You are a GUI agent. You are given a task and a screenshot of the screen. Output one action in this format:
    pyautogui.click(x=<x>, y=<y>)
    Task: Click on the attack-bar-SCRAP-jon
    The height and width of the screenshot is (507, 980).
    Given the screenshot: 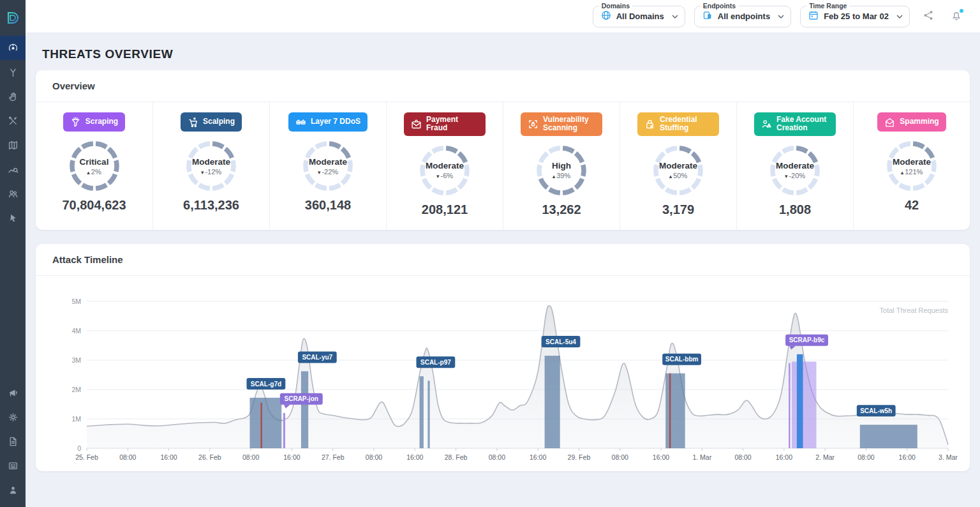 What is the action you would take?
    pyautogui.click(x=285, y=430)
    